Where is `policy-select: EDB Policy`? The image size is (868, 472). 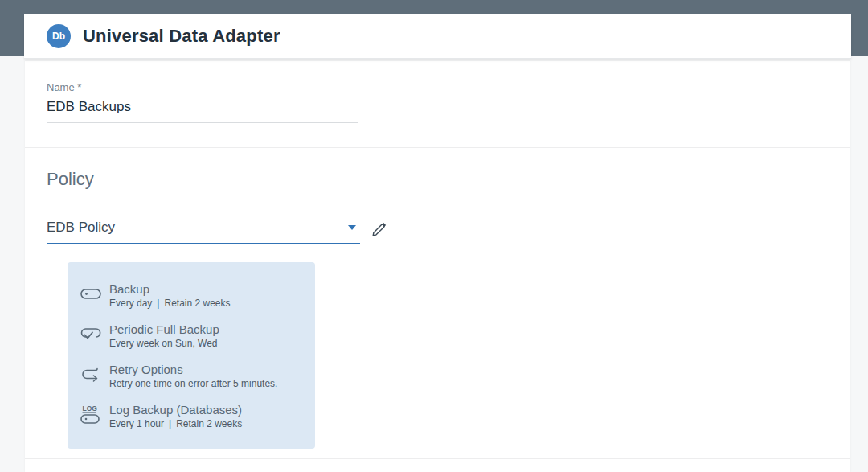
policy-select: EDB Policy is located at coordinates (203, 232).